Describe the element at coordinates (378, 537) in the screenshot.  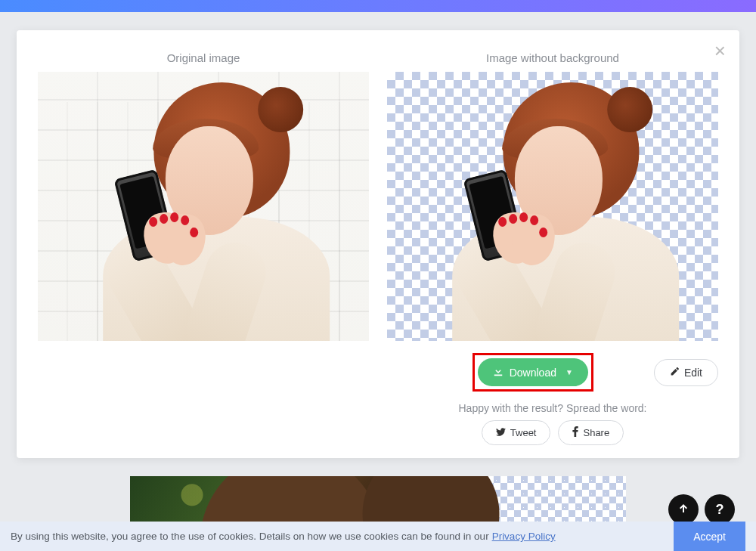
I see `cookie-banner: By using this website, you agree to the …` at that location.